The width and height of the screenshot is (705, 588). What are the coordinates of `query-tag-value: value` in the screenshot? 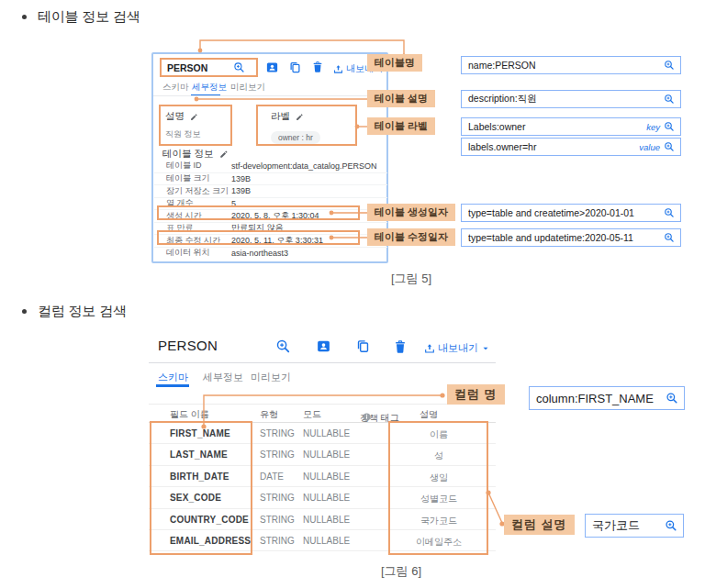 It's located at (650, 147).